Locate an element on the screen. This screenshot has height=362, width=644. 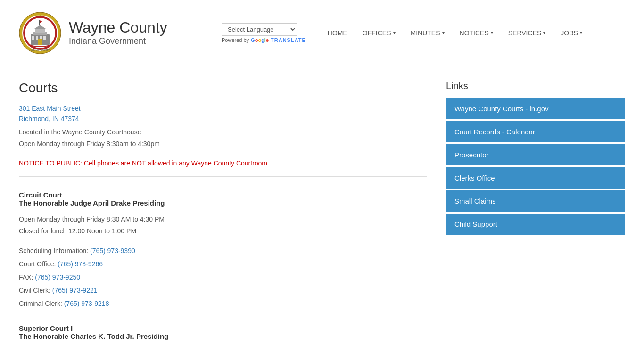
court-office-info: Court Office: (765) 973-9266 is located at coordinates (223, 264).